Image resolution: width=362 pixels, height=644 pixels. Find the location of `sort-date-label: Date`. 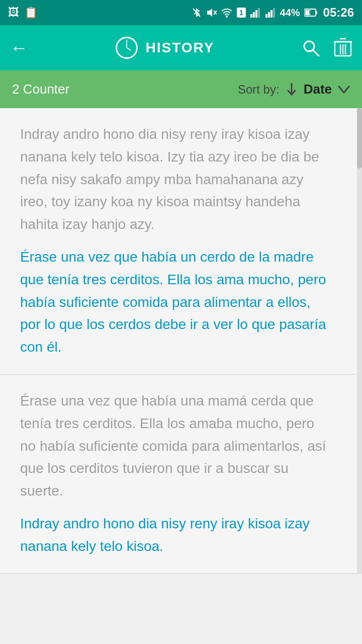

sort-date-label: Date is located at coordinates (318, 90).